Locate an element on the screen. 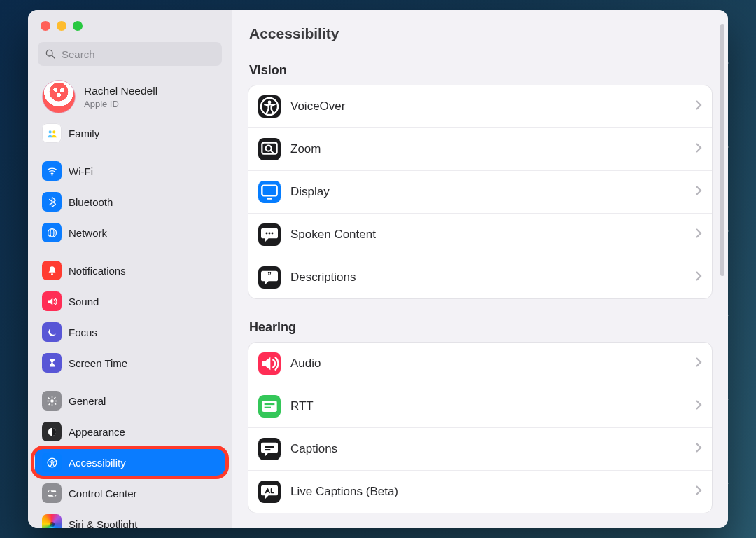  sidebar-item-focus: Focus is located at coordinates (130, 332).